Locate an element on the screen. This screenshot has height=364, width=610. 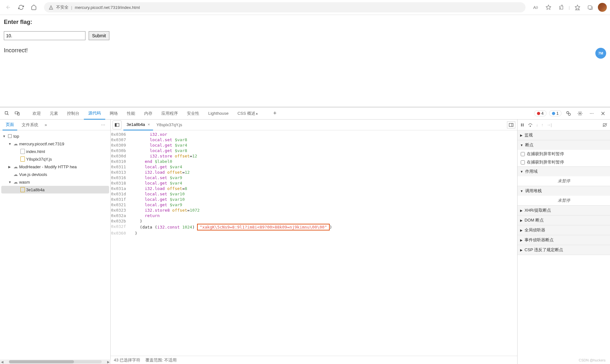
devtools-tab-1: 元素 is located at coordinates (54, 113).